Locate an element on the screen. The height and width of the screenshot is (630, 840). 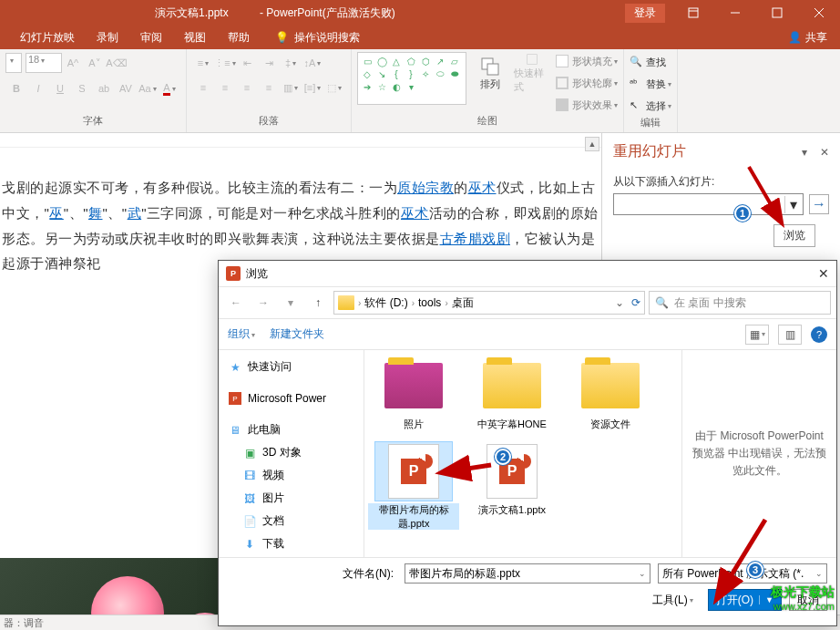
tab-view: 视图 is located at coordinates (195, 37).